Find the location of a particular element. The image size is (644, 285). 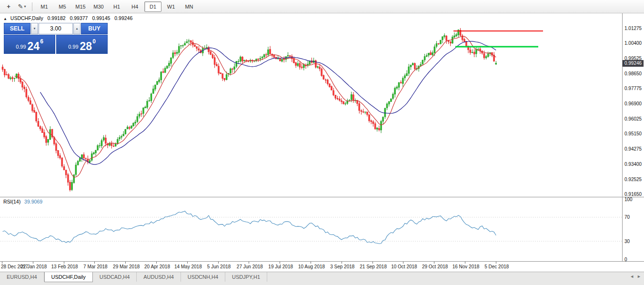

chart-tab-audusd-h4: AUDUSD,H4 is located at coordinates (159, 277).